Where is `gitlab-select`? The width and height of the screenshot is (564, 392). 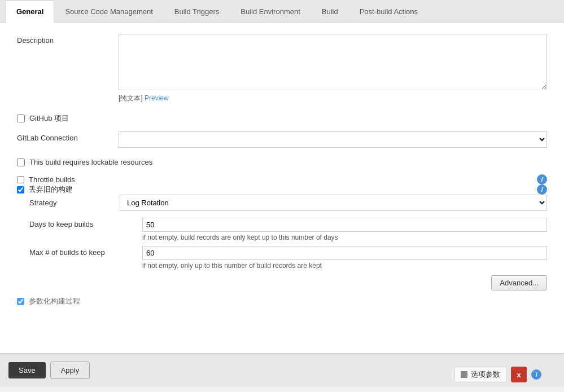
gitlab-select is located at coordinates (333, 140).